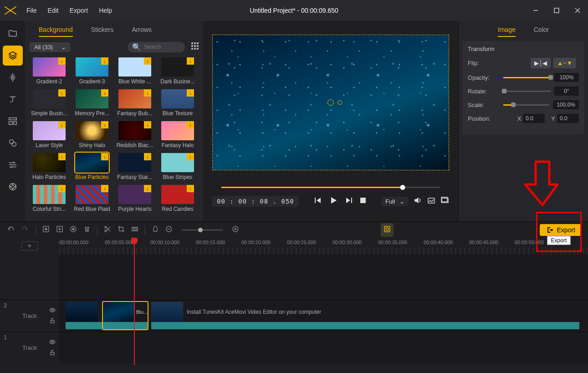 The width and height of the screenshot is (588, 373). I want to click on tab-stickers: Stickers, so click(102, 30).